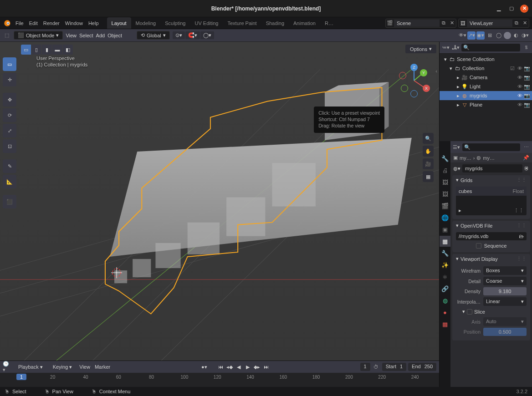 The image size is (532, 396). I want to click on menu-edit: Edit, so click(34, 23).